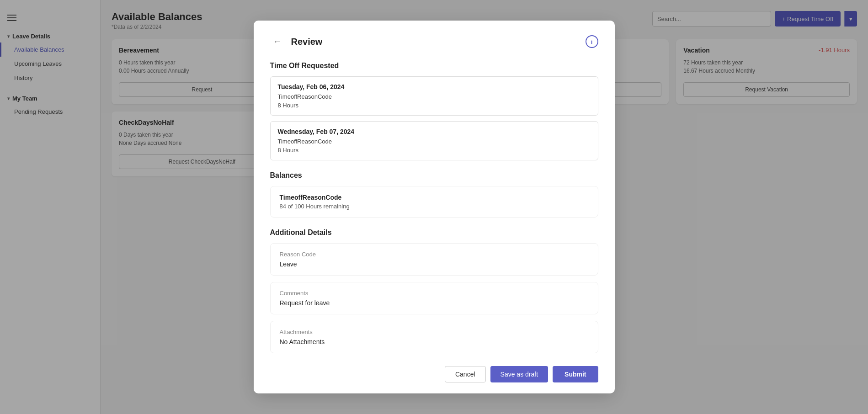 The height and width of the screenshot is (414, 868). What do you see at coordinates (434, 111) in the screenshot?
I see `time-off-section: Time Off Requested Tuesday, Feb 06, 2024…` at bounding box center [434, 111].